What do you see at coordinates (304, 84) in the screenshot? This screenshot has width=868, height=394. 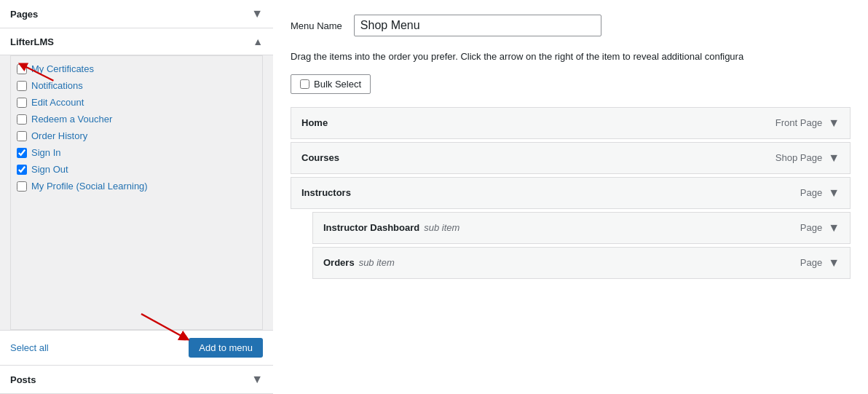 I see `bulk-select-checkbox` at bounding box center [304, 84].